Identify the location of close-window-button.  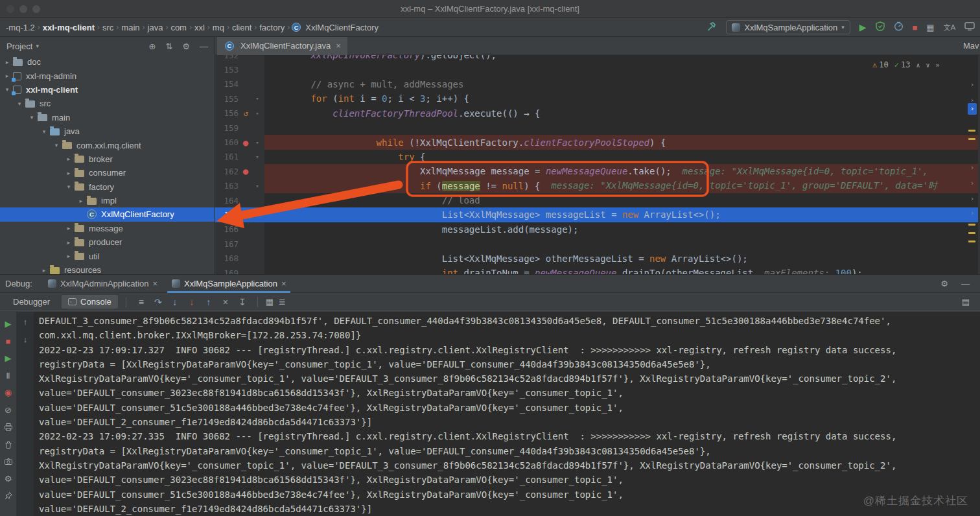
(10, 9).